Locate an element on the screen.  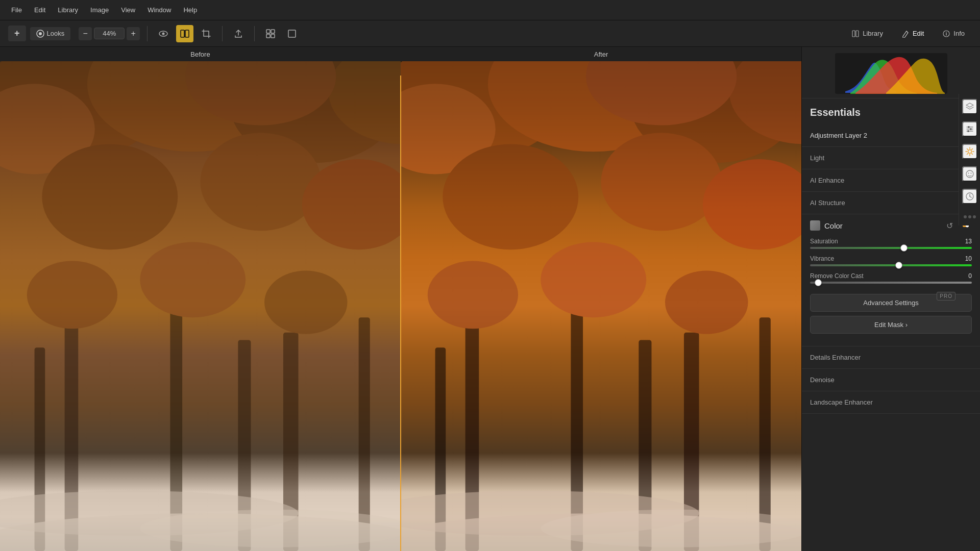
zoom-value: 44% is located at coordinates (109, 34).